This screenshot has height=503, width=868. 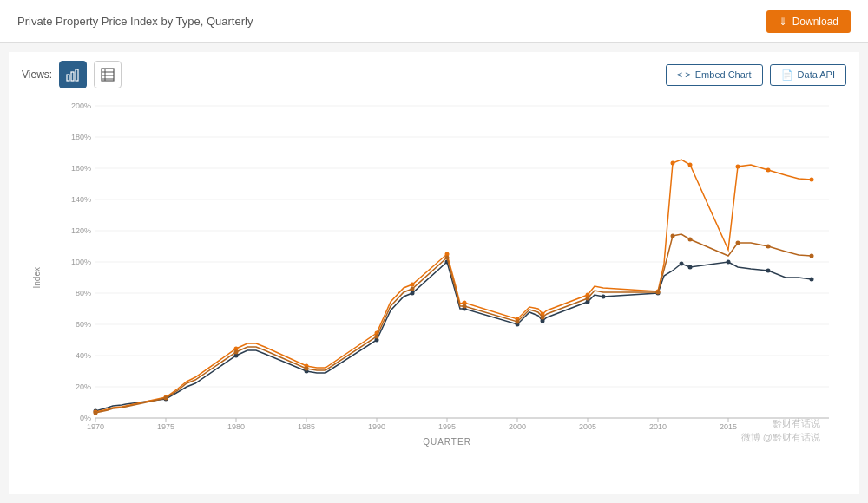 What do you see at coordinates (434, 75) in the screenshot?
I see `toolbar: Views: < > Embe` at bounding box center [434, 75].